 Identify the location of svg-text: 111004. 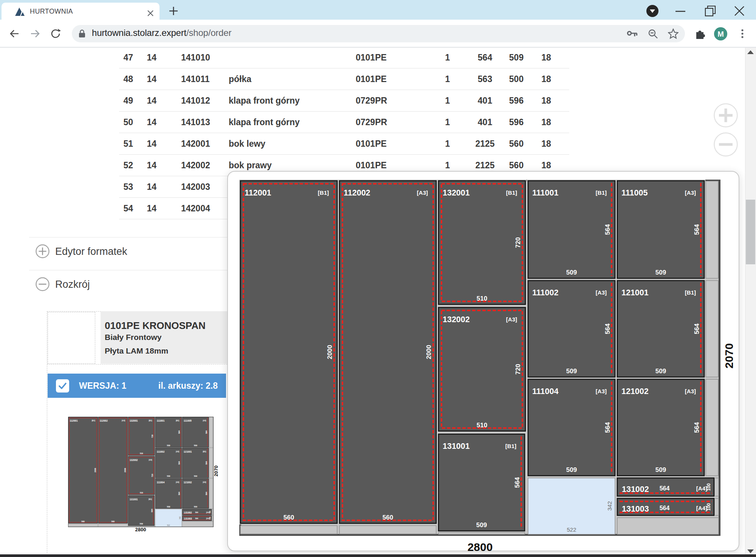
(545, 391).